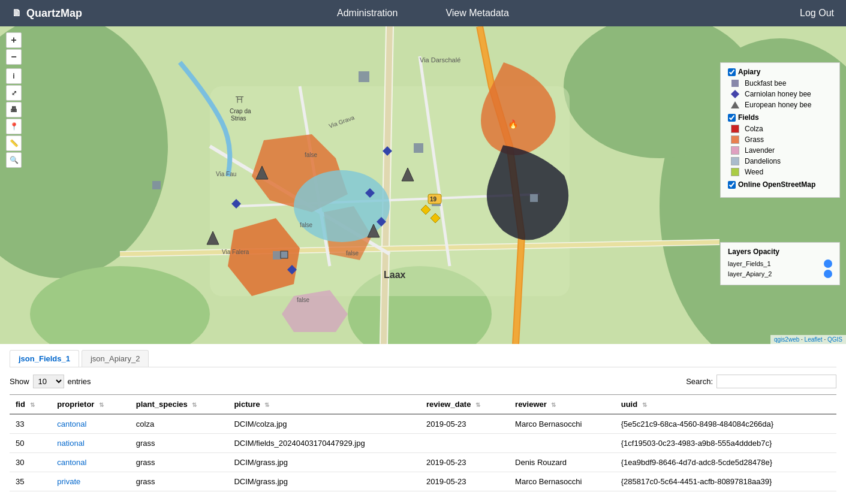  Describe the element at coordinates (780, 94) in the screenshot. I see `legend-carniolan: Carniolan honey bee` at that location.